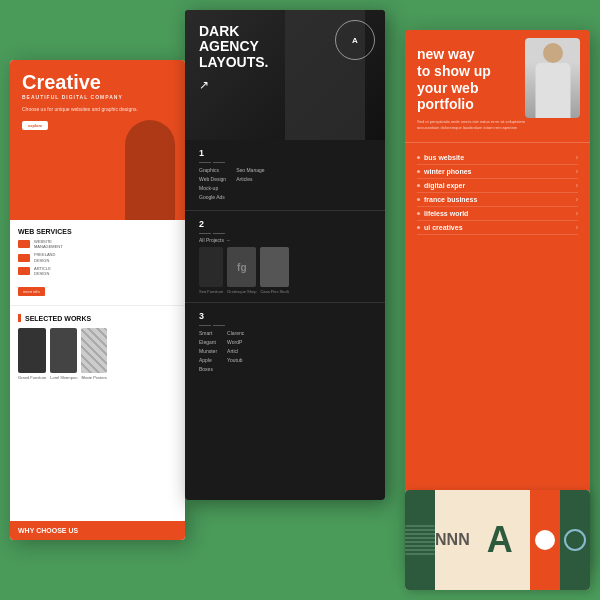 Image resolution: width=600 pixels, height=600 pixels. What do you see at coordinates (242, 292) in the screenshot?
I see `project-label-2: Grotesque Shop` at bounding box center [242, 292].